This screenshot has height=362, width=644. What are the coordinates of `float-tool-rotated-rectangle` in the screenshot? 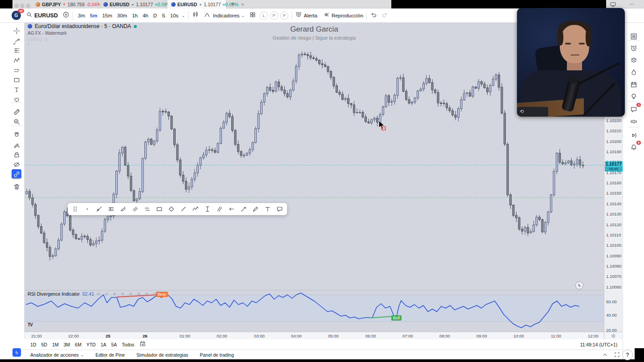 It's located at (171, 209).